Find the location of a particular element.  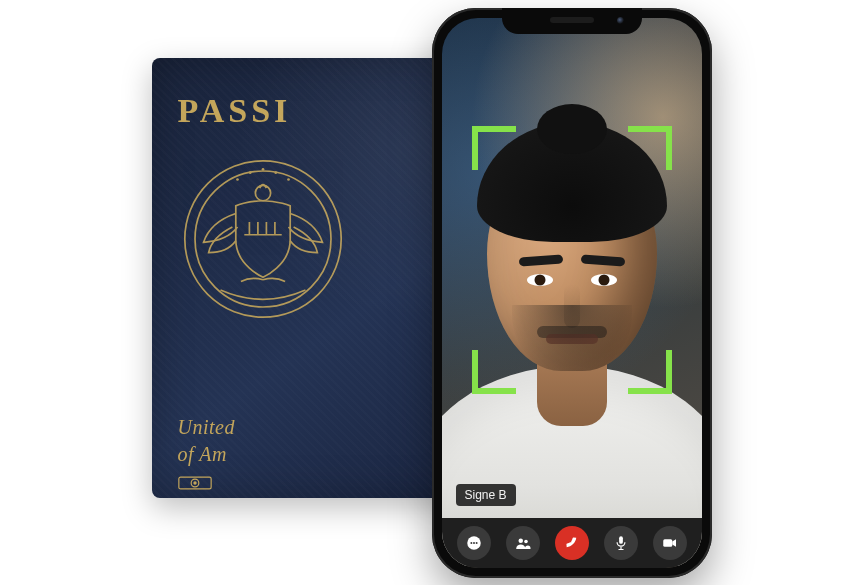

microphone-icon is located at coordinates (621, 543).